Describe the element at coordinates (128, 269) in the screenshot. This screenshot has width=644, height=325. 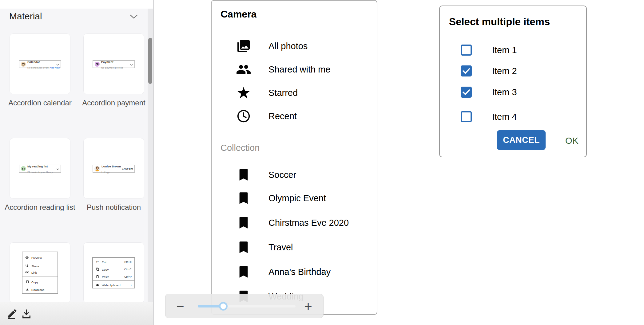
I see `menu-shortcut: Ctrl+C` at that location.